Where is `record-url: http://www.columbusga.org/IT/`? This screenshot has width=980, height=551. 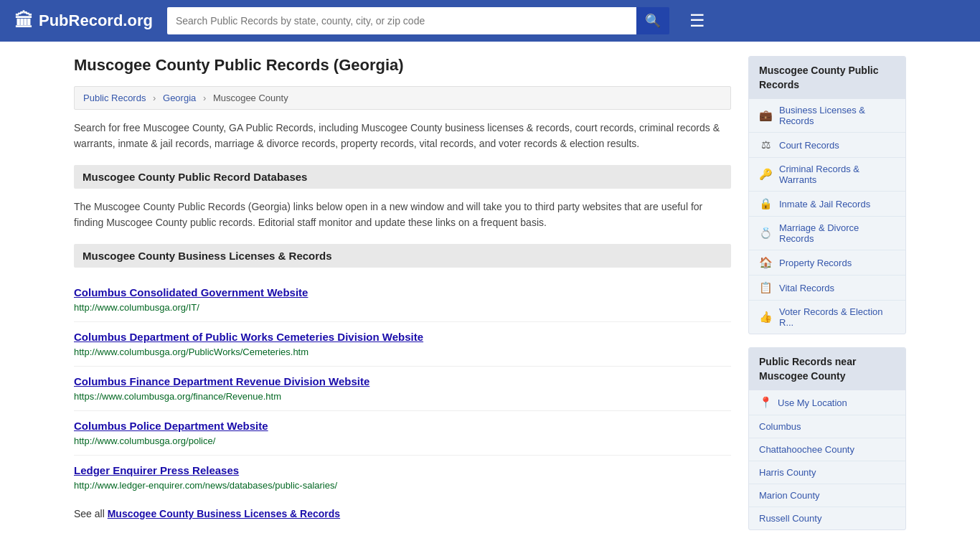 record-url: http://www.columbusga.org/IT/ is located at coordinates (136, 307).